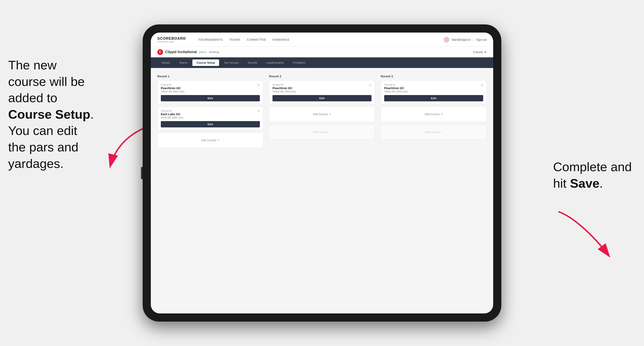 The image size is (644, 346). What do you see at coordinates (142, 173) in the screenshot?
I see `tablet-side-button` at bounding box center [142, 173].